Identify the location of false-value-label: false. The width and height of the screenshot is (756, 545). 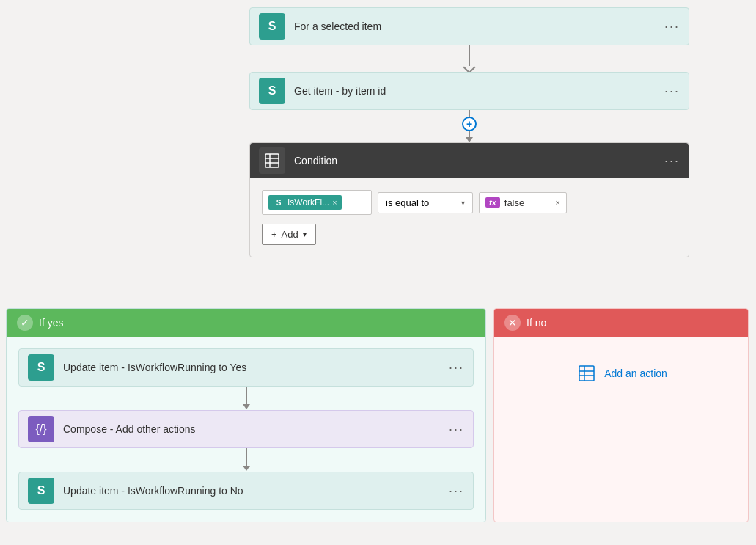
(515, 202).